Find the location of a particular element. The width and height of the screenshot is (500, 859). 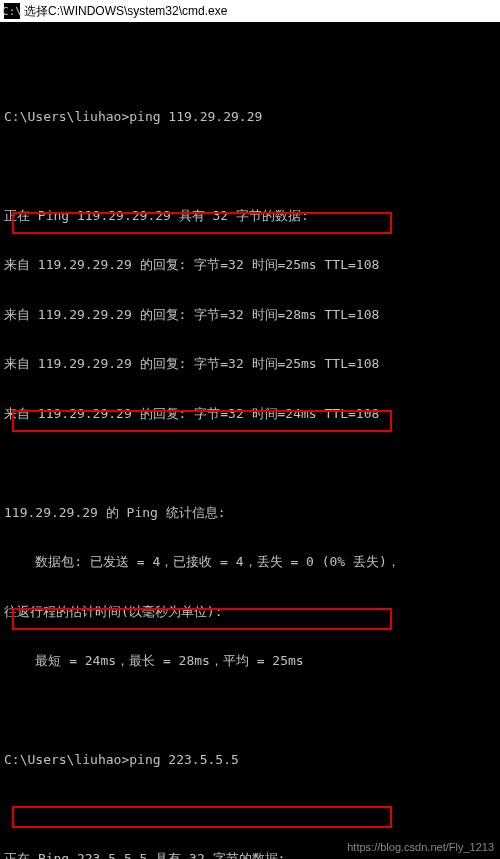

ping-stats-packets: 数据包: 已发送 = 4，已接收 = 4，丢失 = 0 (0% 丢失)， is located at coordinates (250, 562).